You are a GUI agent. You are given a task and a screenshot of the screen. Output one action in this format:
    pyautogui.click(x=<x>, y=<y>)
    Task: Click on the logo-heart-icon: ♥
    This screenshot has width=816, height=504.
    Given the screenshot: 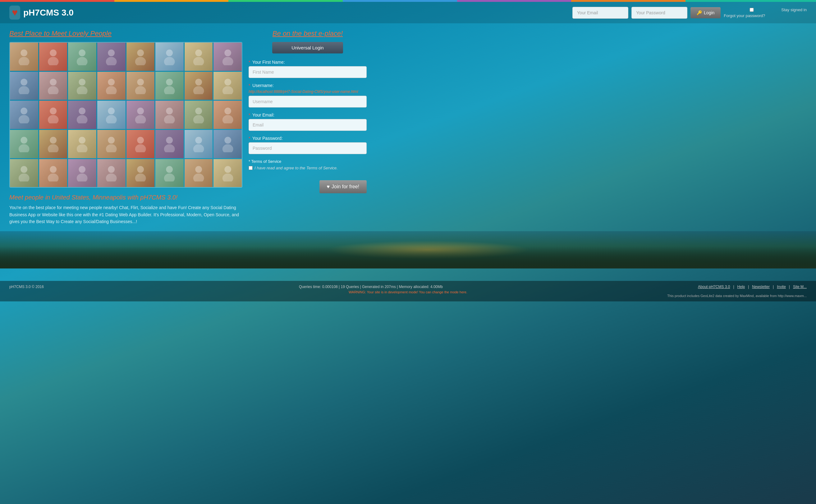 What is the action you would take?
    pyautogui.click(x=15, y=13)
    